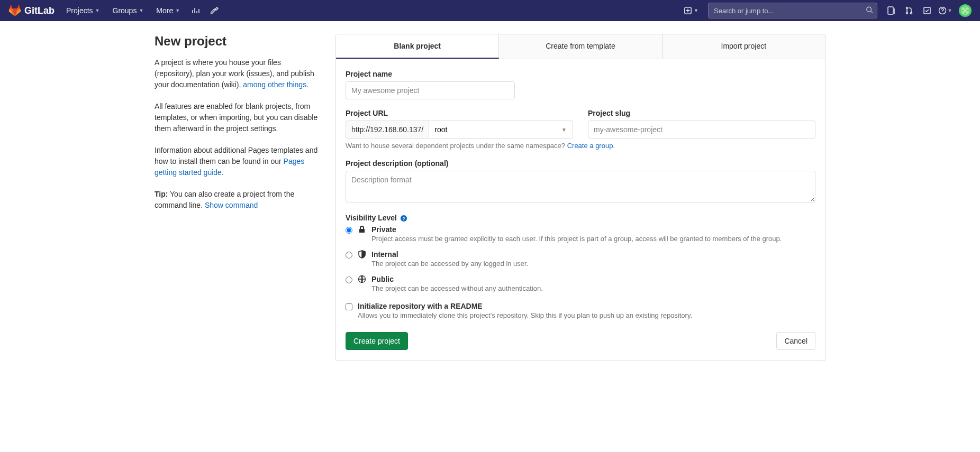  What do you see at coordinates (965, 11) in the screenshot?
I see `user-avatar` at bounding box center [965, 11].